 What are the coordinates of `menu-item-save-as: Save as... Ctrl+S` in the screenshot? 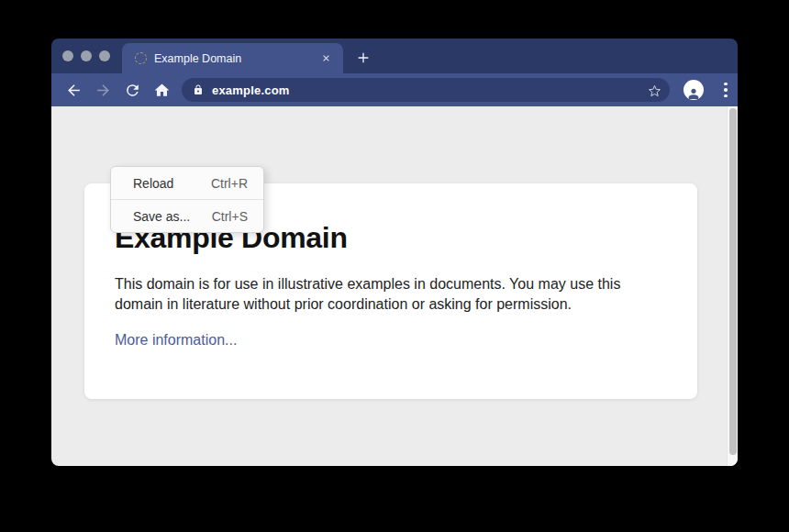 It's located at (187, 216).